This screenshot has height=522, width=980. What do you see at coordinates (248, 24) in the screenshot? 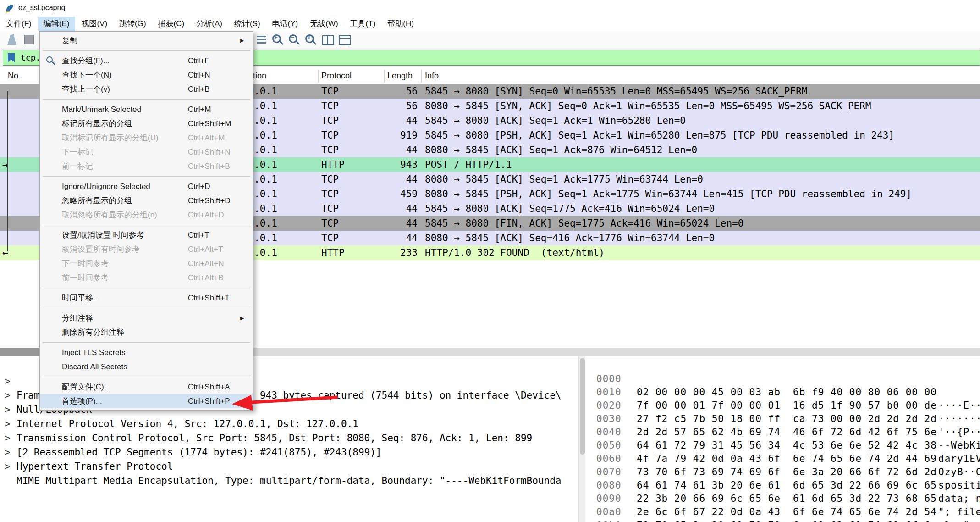
I see `menubar-item: 统计(S)` at bounding box center [248, 24].